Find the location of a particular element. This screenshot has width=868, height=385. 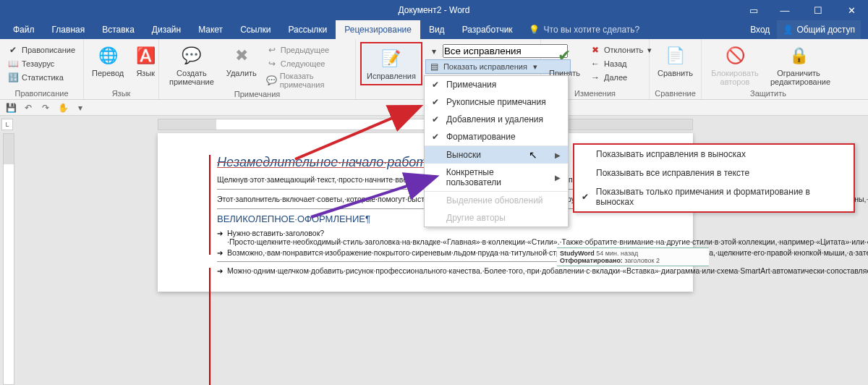

change-bar is located at coordinates (210, 326).